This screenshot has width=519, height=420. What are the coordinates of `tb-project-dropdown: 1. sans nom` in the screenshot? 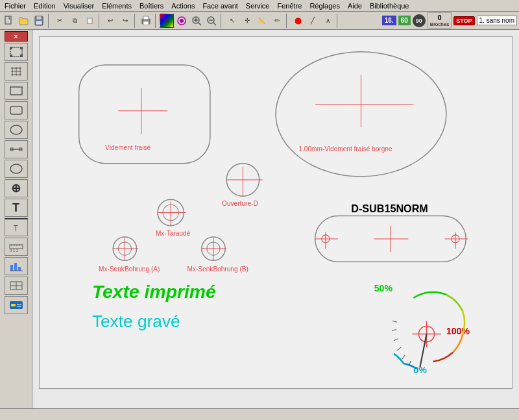 It's located at (497, 21).